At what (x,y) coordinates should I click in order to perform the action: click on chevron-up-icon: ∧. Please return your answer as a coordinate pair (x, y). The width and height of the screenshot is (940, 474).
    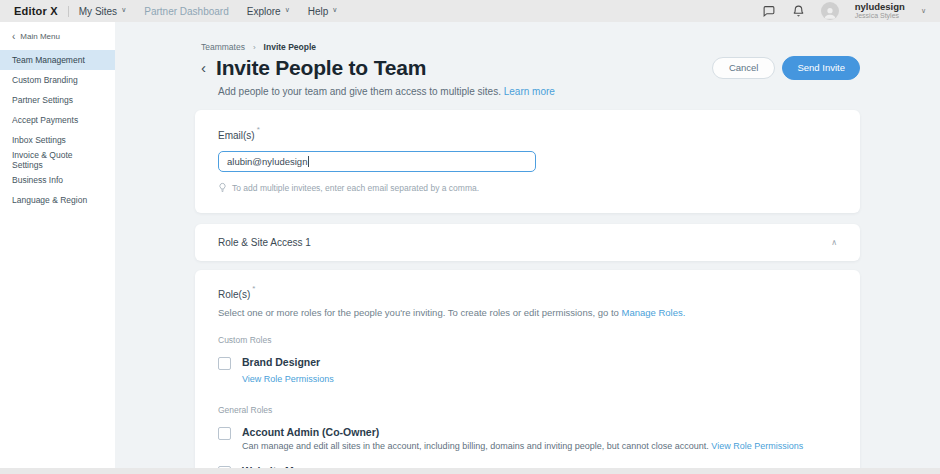
    Looking at the image, I should click on (834, 242).